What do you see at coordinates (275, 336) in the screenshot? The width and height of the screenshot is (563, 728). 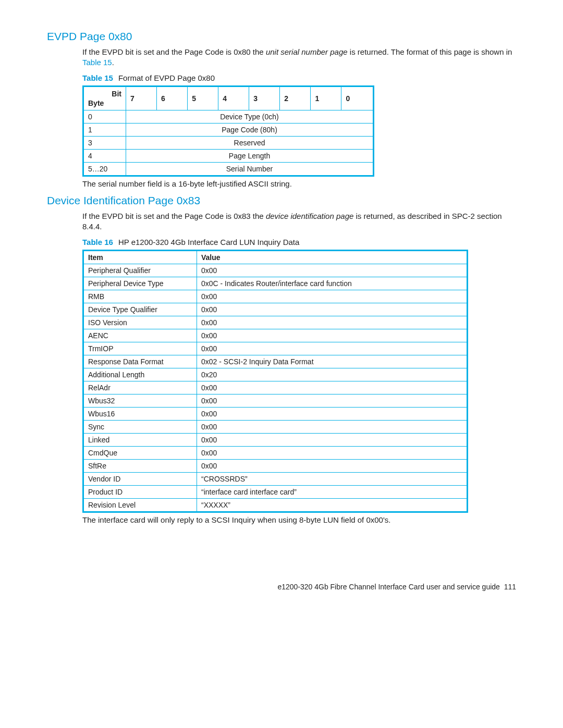 I see `table-row: AENC0x00` at bounding box center [275, 336].